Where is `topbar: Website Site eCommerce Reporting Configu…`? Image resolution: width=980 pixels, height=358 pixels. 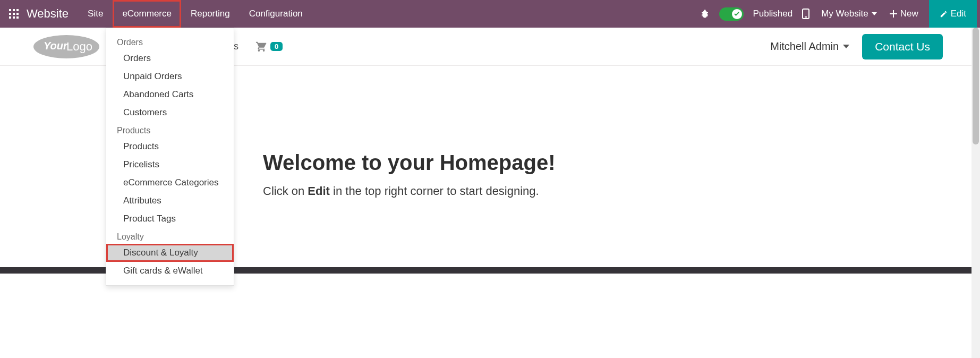 topbar: Website Site eCommerce Reporting Configu… is located at coordinates (490, 14).